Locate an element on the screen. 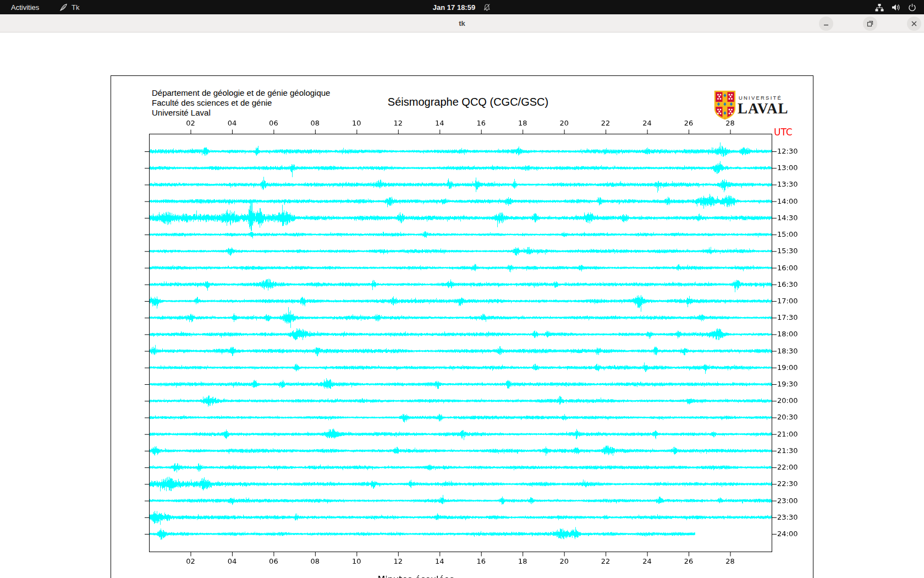 This screenshot has width=924, height=578. minimize-button is located at coordinates (826, 24).